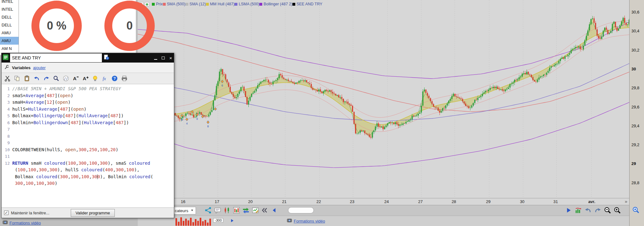  I want to click on code-line: 10COLORBETWEEN(hullS, open,300,250,100,2…, so click(88, 150).